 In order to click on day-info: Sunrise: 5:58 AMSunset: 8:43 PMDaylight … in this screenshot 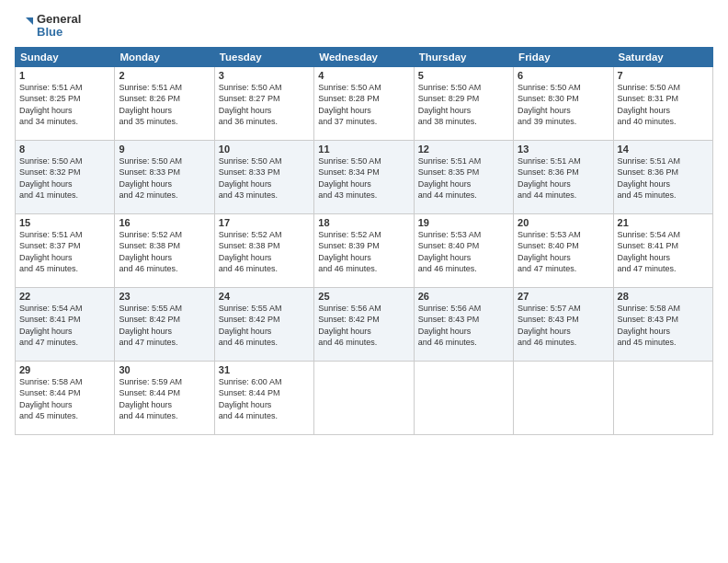, I will do `click(649, 326)`.